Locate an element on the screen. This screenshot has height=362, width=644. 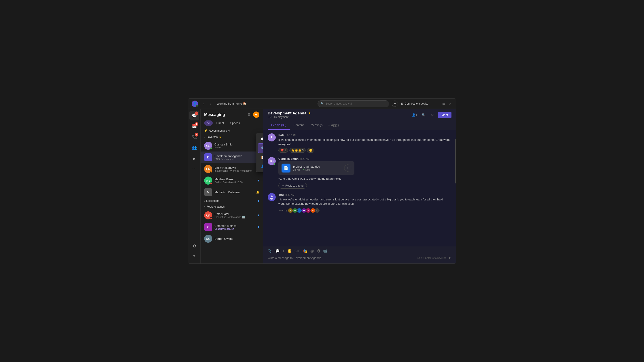
tab-meetings: Meetings is located at coordinates (317, 125).